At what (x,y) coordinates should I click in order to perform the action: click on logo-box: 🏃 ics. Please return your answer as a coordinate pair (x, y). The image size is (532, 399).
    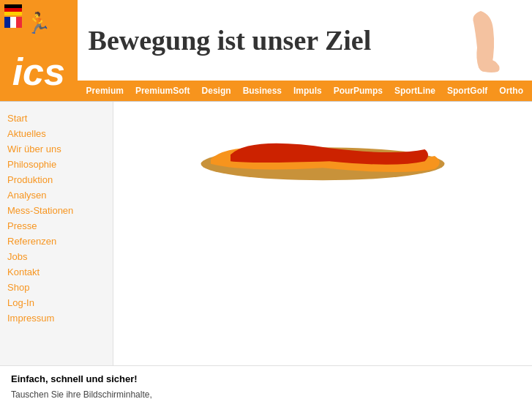
    Looking at the image, I should click on (39, 51).